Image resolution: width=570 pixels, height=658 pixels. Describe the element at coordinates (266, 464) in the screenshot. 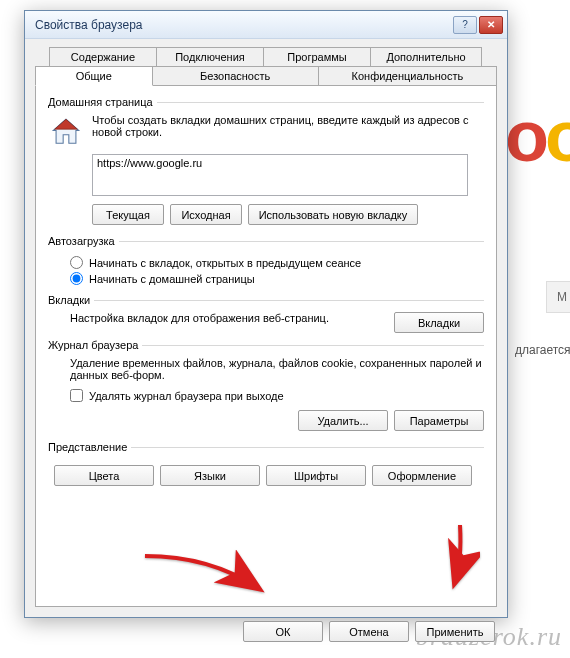

I see `group-appearance: Представление Цвета Языки Шрифты Оформле…` at that location.